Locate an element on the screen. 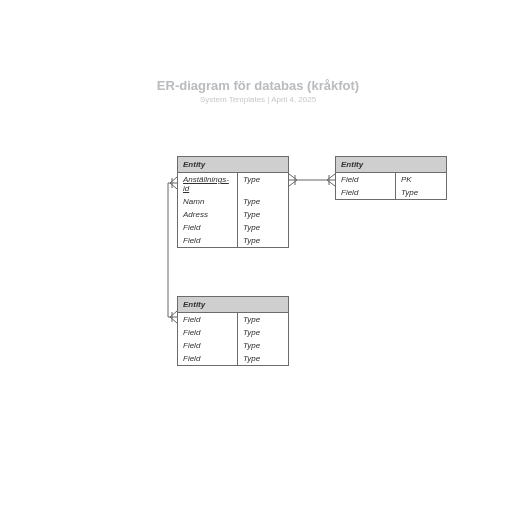  field-name: Adress is located at coordinates (208, 214).